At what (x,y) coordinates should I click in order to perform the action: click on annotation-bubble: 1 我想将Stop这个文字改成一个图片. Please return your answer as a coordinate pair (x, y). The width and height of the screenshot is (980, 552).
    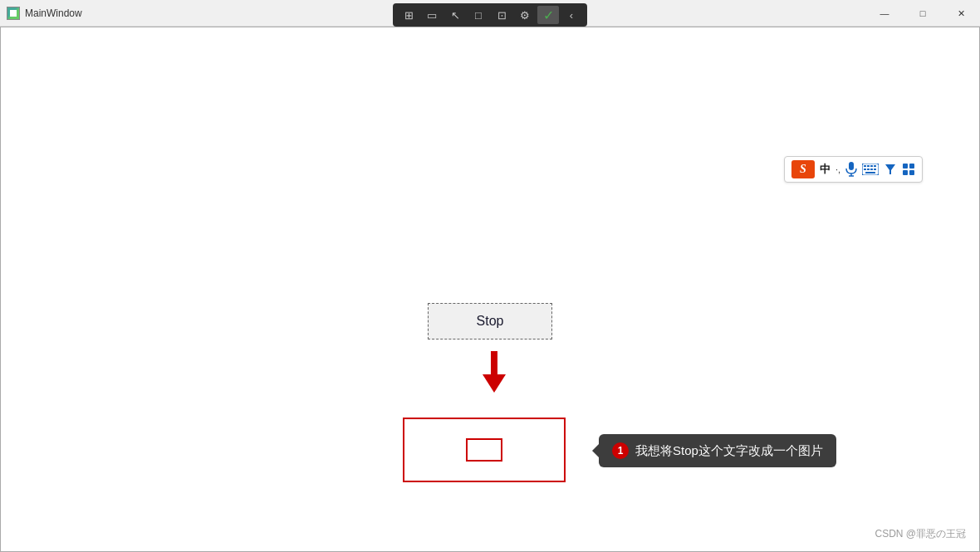
    Looking at the image, I should click on (718, 451).